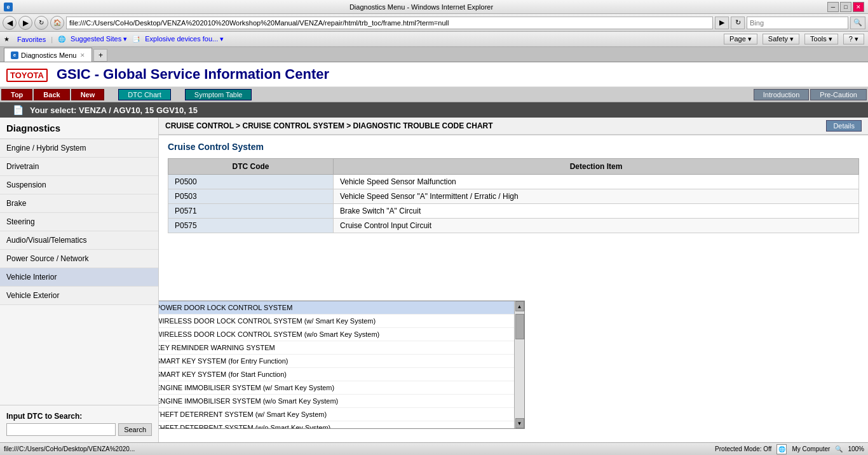 Image resolution: width=868 pixels, height=455 pixels. What do you see at coordinates (79, 277) in the screenshot?
I see `sidebar-item-vehicle-interior: Vehicle Interior` at bounding box center [79, 277].